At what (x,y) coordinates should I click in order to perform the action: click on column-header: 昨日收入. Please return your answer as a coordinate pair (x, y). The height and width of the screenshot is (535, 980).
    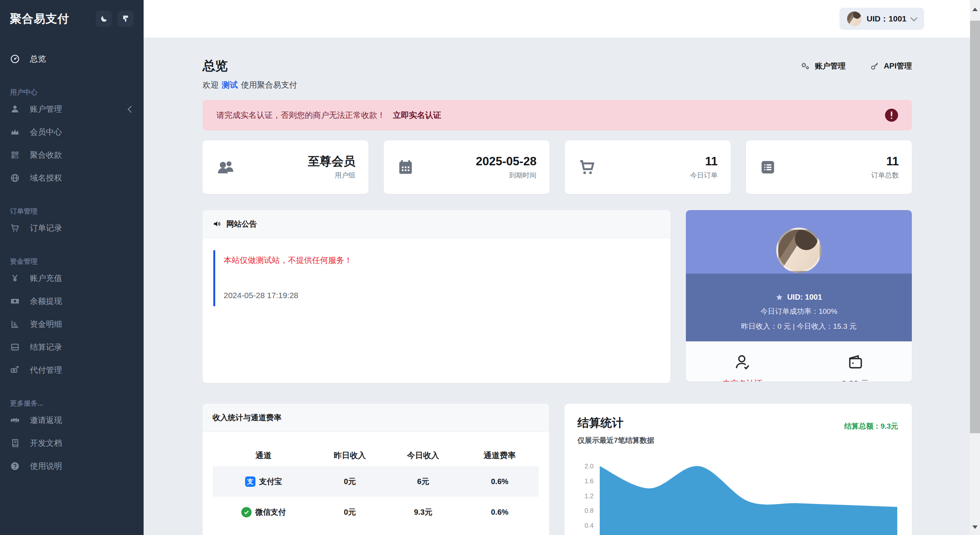
    Looking at the image, I should click on (350, 455).